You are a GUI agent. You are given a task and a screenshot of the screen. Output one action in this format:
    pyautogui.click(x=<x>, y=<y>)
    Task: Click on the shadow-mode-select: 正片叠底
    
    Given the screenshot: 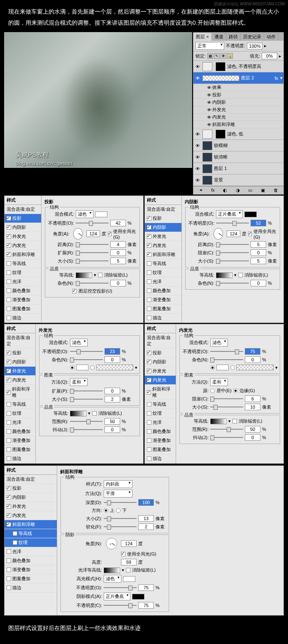 What is the action you would take?
    pyautogui.click(x=117, y=597)
    